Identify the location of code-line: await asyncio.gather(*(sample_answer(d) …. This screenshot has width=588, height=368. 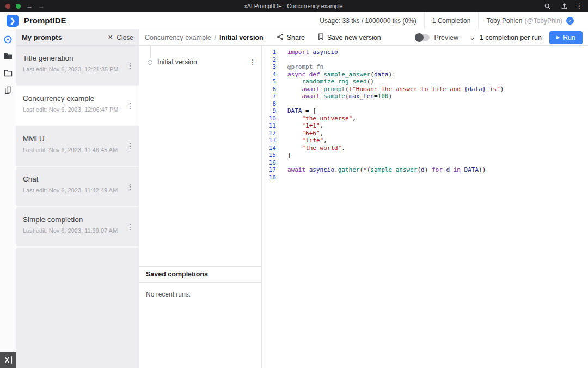
(395, 170).